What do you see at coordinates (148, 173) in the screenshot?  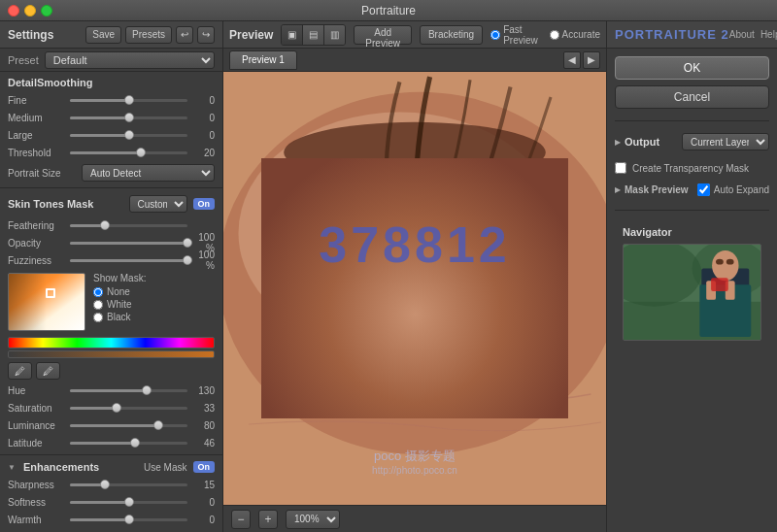 I see `portrait-size-select: Auto Detect` at bounding box center [148, 173].